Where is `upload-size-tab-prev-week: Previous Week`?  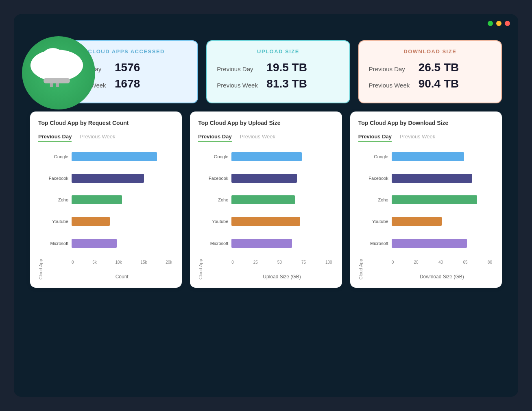
upload-size-tab-prev-week: Previous Week is located at coordinates (258, 137).